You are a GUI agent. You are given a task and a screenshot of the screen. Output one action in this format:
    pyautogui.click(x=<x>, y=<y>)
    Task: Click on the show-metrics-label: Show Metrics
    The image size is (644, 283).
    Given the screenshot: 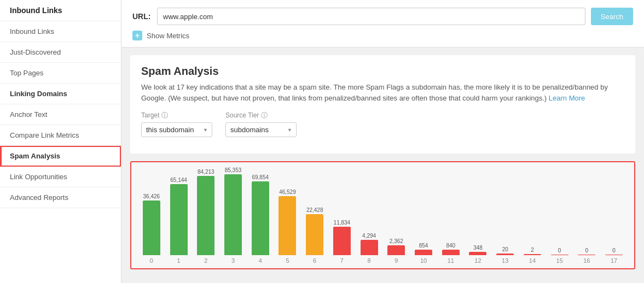 What is the action you would take?
    pyautogui.click(x=168, y=36)
    